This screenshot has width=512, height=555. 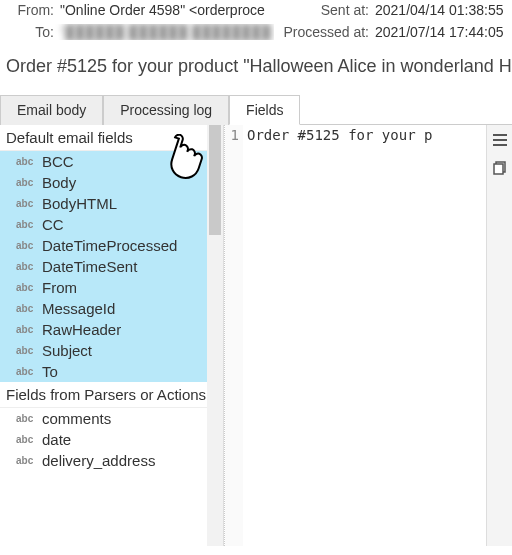 What do you see at coordinates (112, 138) in the screenshot?
I see `default-fields-header: Default email fields` at bounding box center [112, 138].